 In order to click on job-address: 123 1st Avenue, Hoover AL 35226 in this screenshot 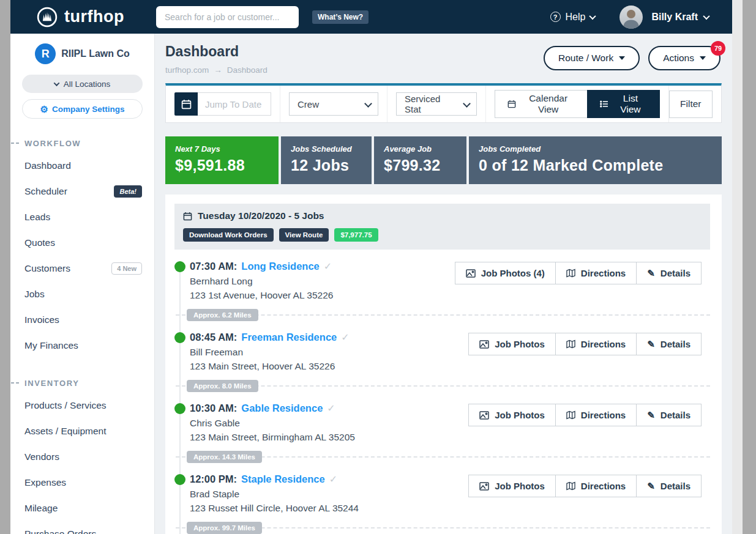, I will do `click(450, 295)`.